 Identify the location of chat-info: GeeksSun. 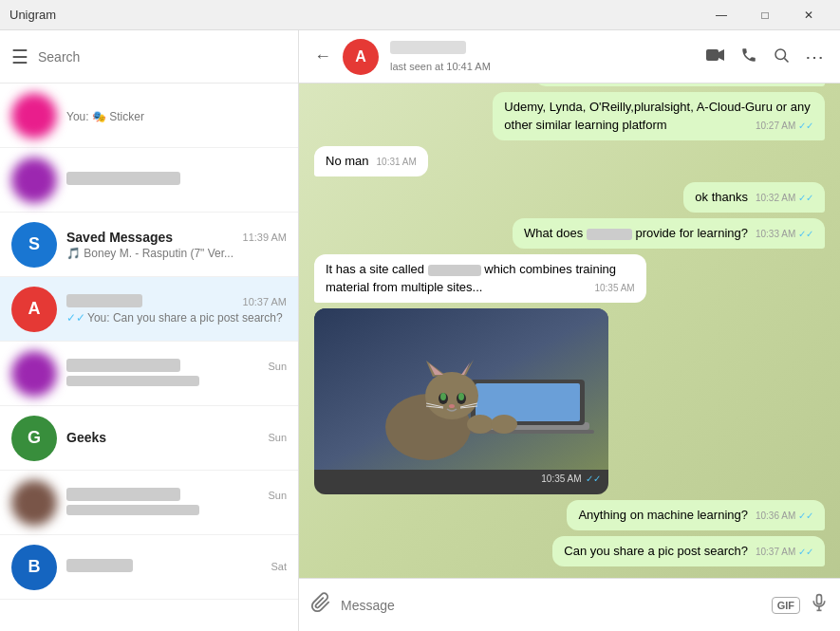
(177, 438).